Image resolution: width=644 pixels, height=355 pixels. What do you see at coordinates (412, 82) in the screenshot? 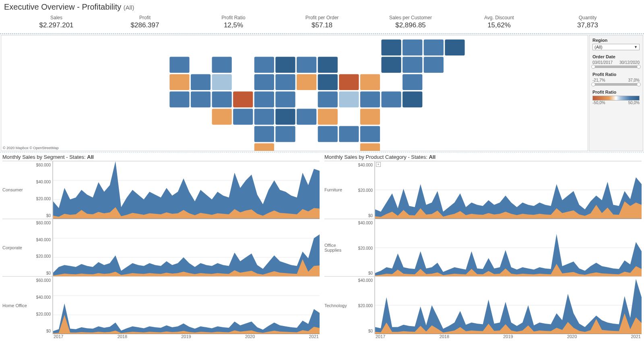
I see `state-NJ` at bounding box center [412, 82].